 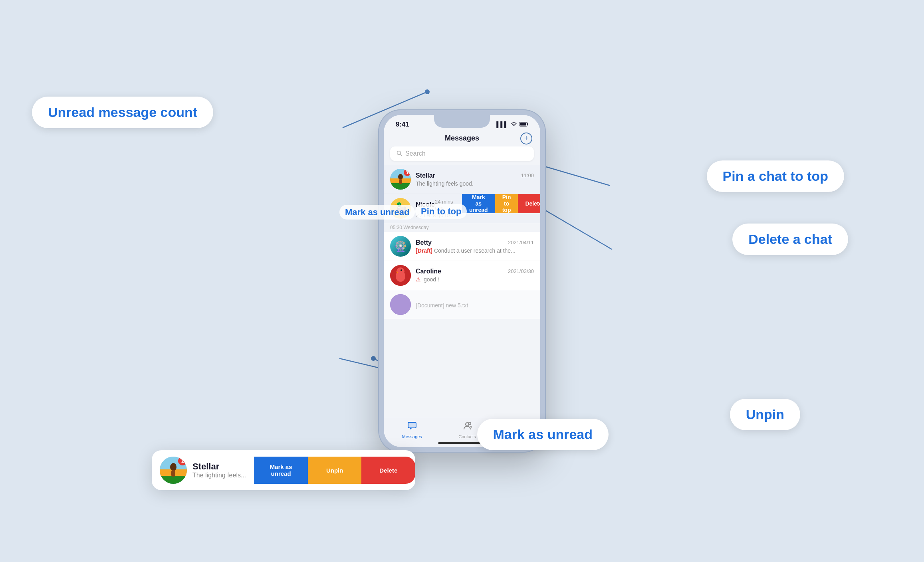 I want to click on avatar-caroline, so click(x=401, y=275).